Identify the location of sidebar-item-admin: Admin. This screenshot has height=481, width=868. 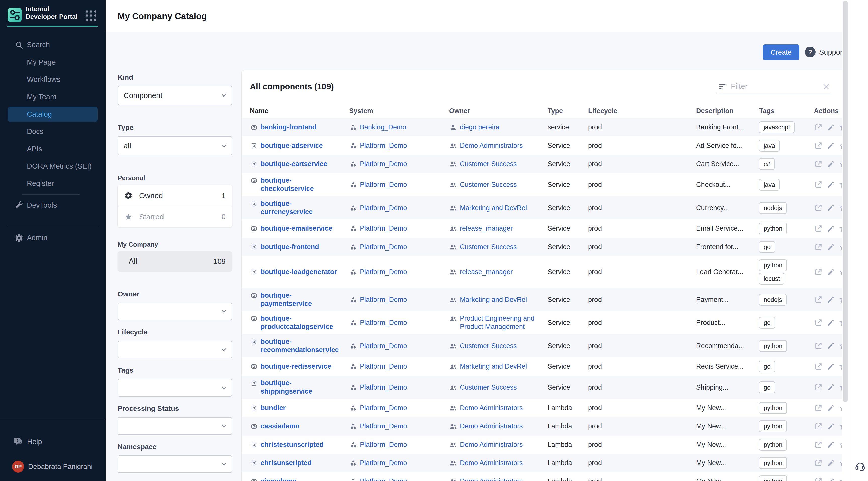
(53, 238).